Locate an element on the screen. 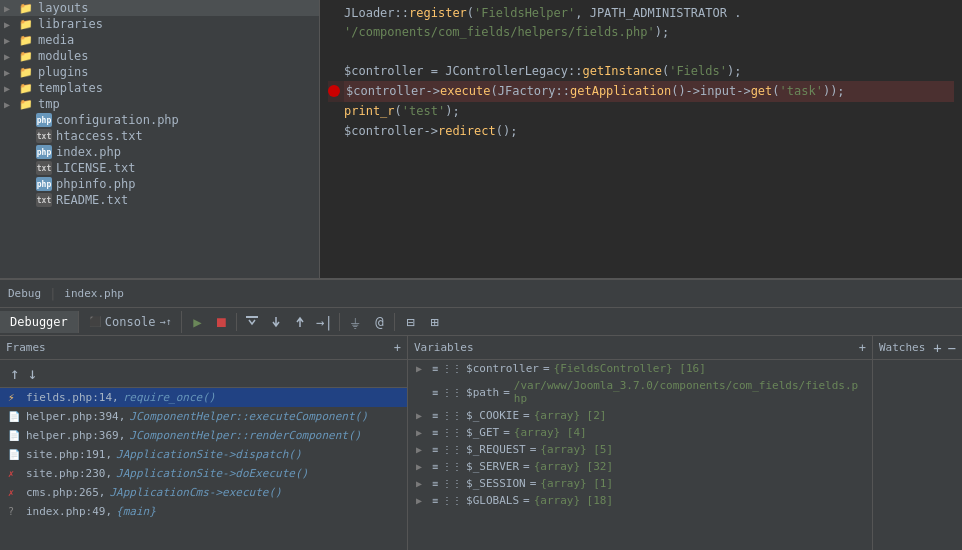 This screenshot has height=550, width=962. frames-nav-row: ↑ ↓ is located at coordinates (204, 374).